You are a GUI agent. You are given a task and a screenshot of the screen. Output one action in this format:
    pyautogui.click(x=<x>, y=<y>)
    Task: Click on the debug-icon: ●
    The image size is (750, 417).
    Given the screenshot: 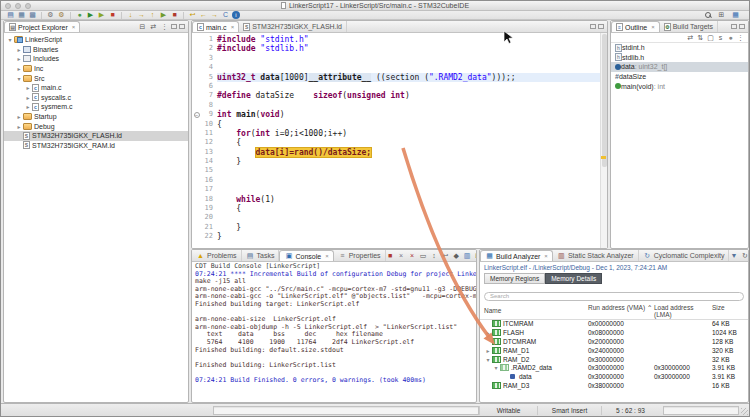 What is the action you would take?
    pyautogui.click(x=80, y=15)
    